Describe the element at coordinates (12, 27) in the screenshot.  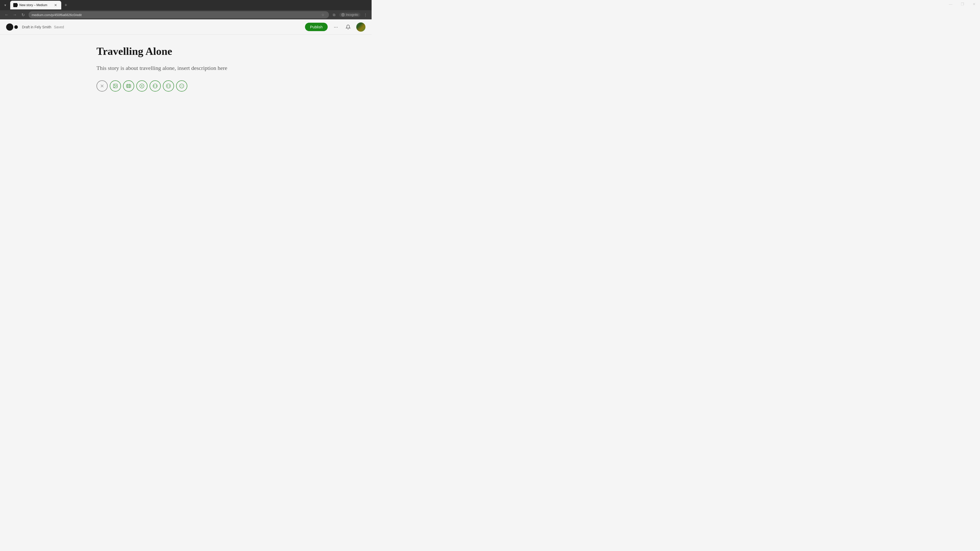
I see `medium-logo` at that location.